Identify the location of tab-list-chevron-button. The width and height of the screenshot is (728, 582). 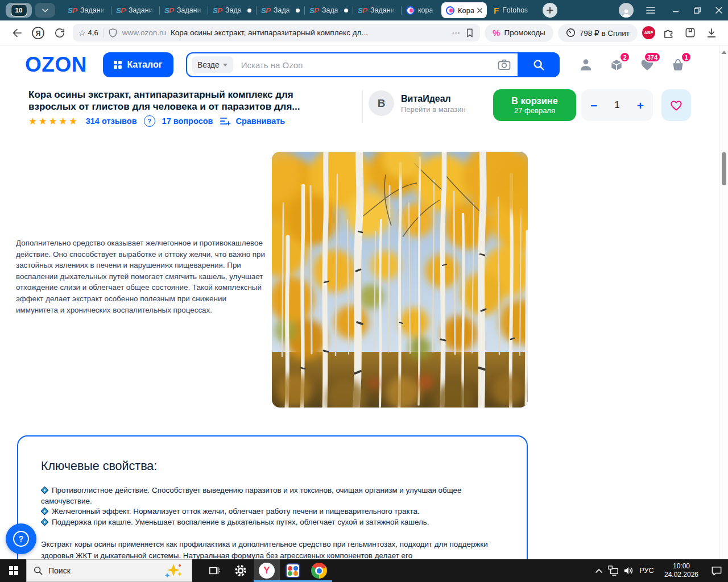
(45, 10).